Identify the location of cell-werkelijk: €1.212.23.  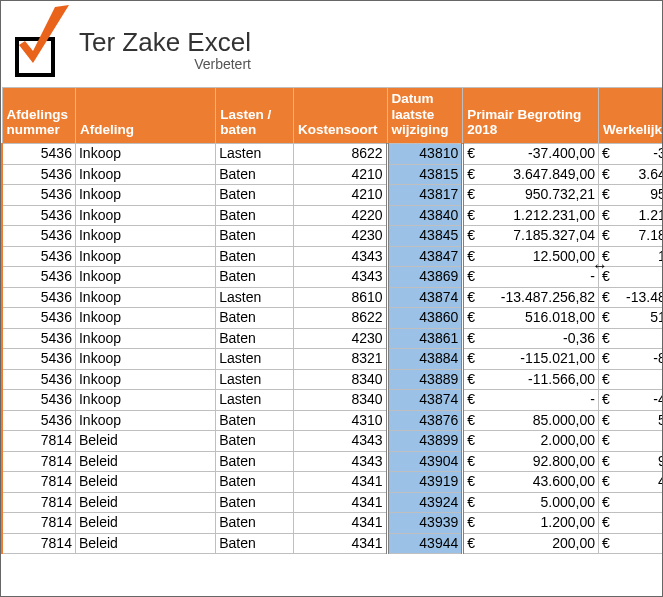
(631, 216).